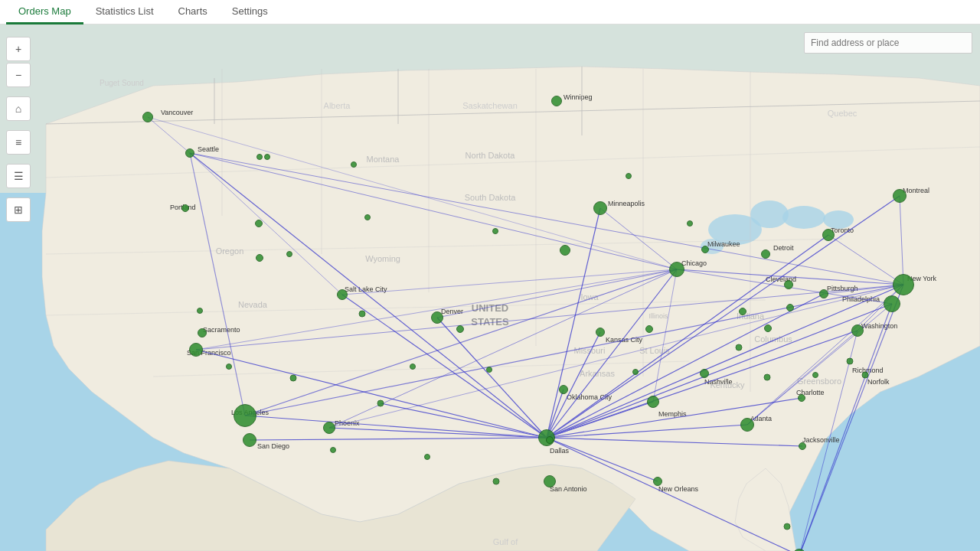 The image size is (980, 551). What do you see at coordinates (916, 191) in the screenshot?
I see `svg-text: Montreal` at bounding box center [916, 191].